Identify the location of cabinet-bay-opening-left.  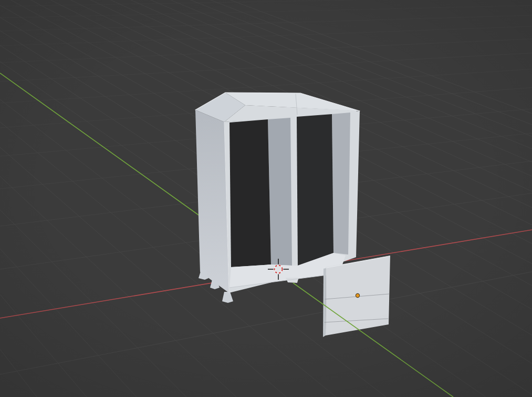
(250, 194).